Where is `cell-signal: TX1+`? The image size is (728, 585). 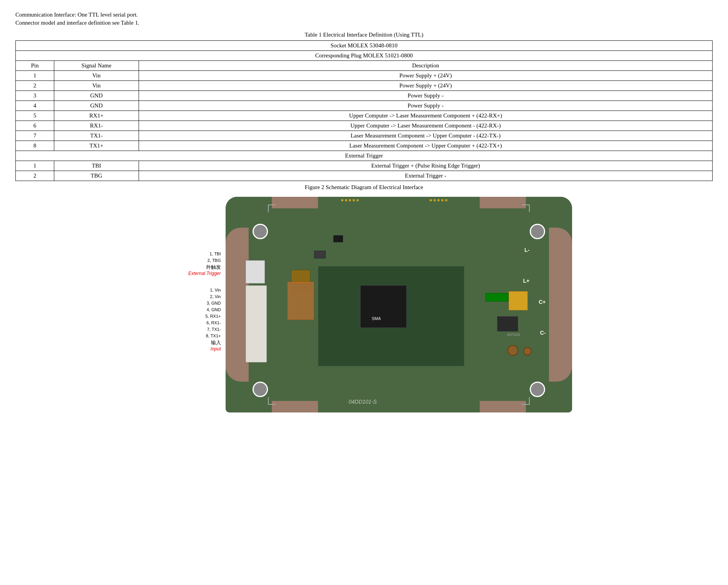 cell-signal: TX1+ is located at coordinates (97, 146).